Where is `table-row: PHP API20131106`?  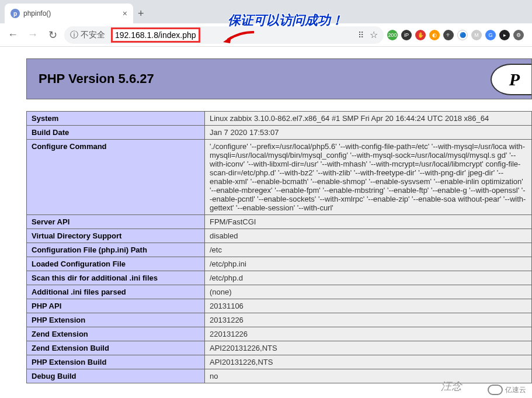 table-row: PHP API20131106 is located at coordinates (279, 306).